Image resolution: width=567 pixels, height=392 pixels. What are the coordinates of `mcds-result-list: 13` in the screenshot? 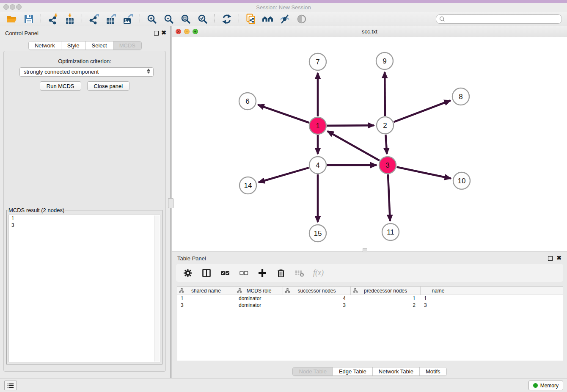 It's located at (85, 289).